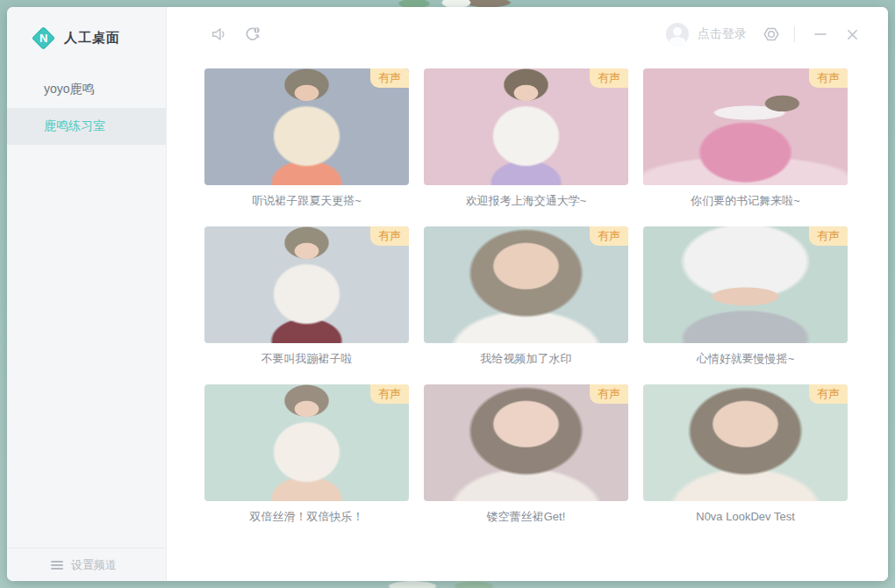 Image resolution: width=895 pixels, height=588 pixels. What do you see at coordinates (526, 201) in the screenshot?
I see `video-caption: 欢迎报考上海交通大学~` at bounding box center [526, 201].